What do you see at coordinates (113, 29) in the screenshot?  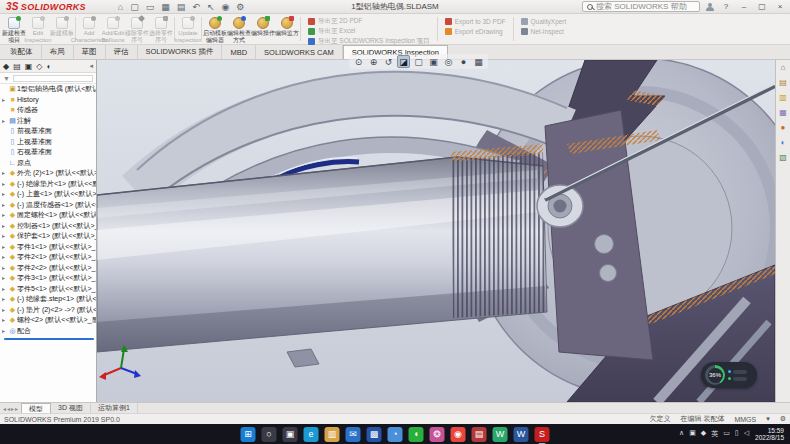 I see `balloons: Add/Edit Balloons` at bounding box center [113, 29].